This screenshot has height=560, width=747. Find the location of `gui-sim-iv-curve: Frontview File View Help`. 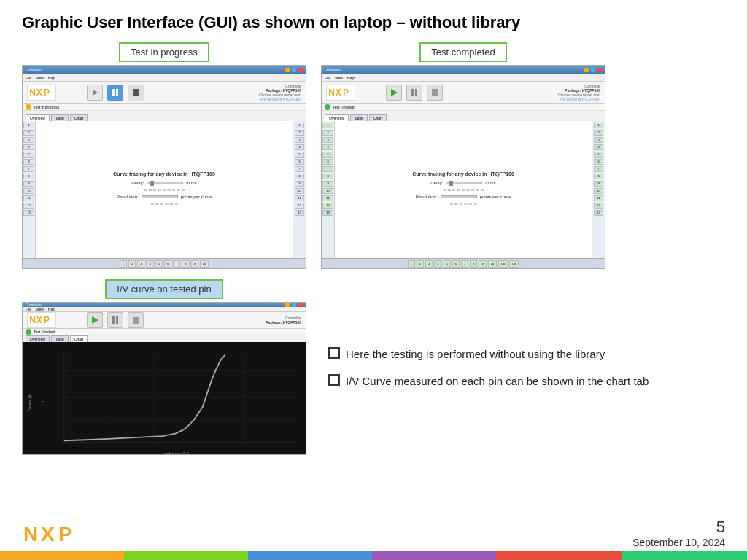

gui-sim-iv-curve: Frontview File View Help is located at coordinates (164, 378).